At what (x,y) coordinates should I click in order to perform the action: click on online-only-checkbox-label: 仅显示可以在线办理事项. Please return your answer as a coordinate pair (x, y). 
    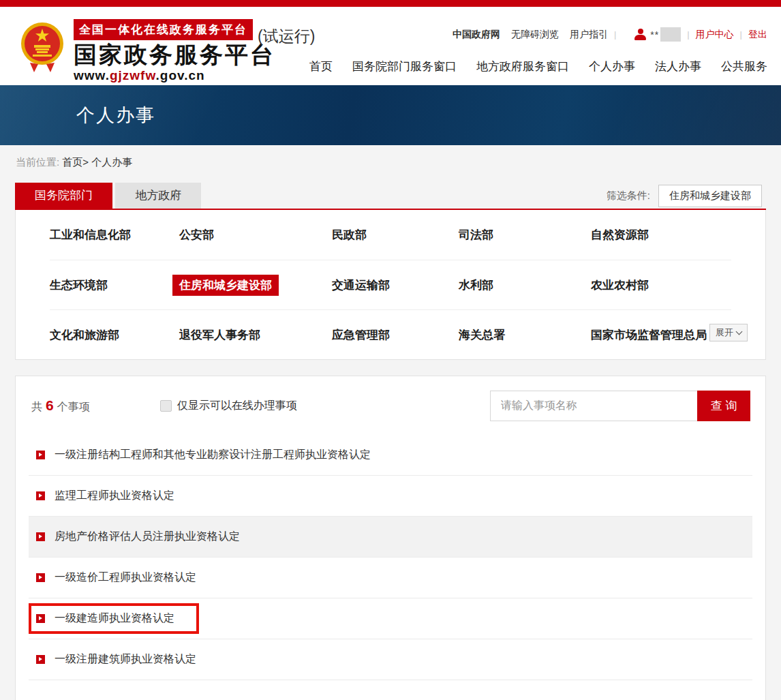
    Looking at the image, I should click on (237, 406).